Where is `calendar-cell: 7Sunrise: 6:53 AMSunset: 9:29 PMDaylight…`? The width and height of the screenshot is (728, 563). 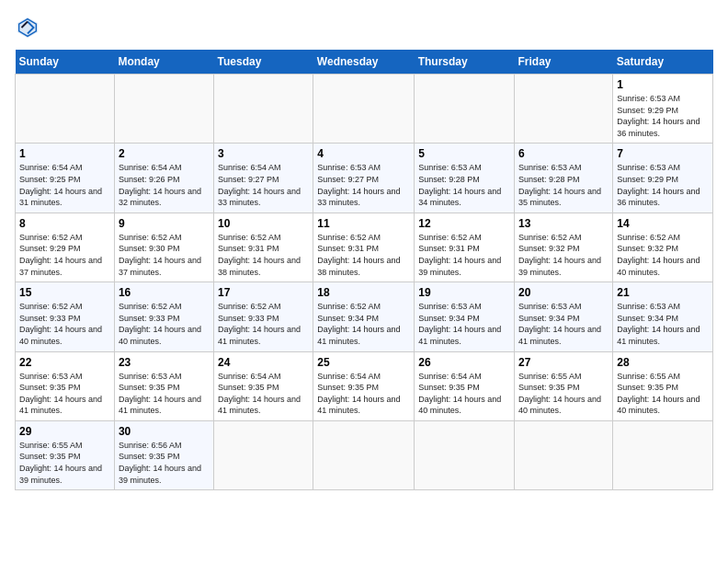
calendar-cell: 7Sunrise: 6:53 AMSunset: 9:29 PMDaylight… is located at coordinates (664, 178).